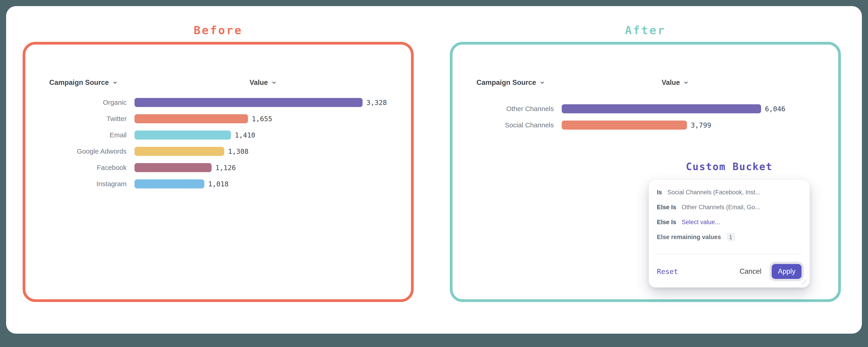 This screenshot has height=347, width=868. Describe the element at coordinates (76, 135) in the screenshot. I see `category-label: Email` at that location.